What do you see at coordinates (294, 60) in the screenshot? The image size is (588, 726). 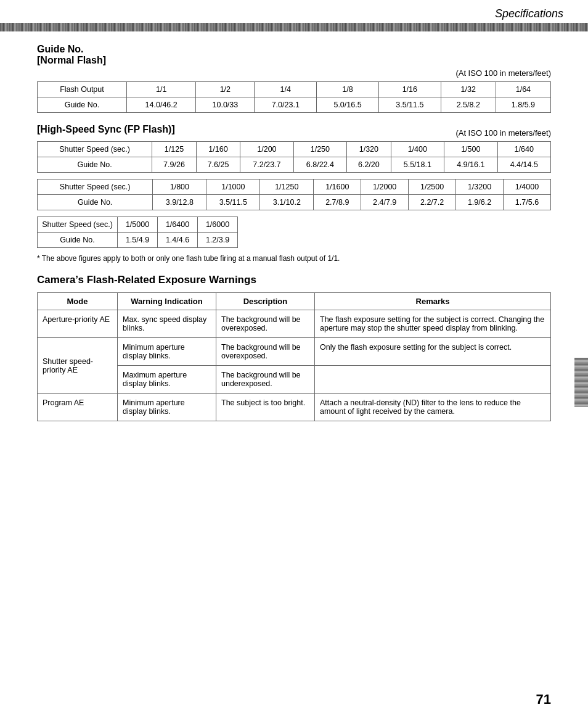 I see `guide-no-section: Guide No. [Normal Flash] (At ISO 100 in …` at bounding box center [294, 60].